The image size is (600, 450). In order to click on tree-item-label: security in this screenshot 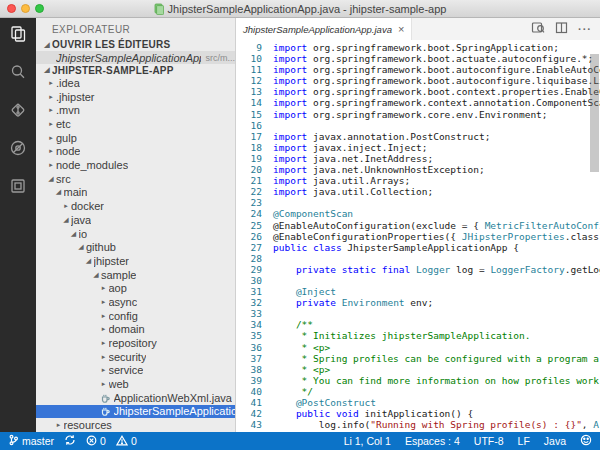, I will do `click(128, 357)`.